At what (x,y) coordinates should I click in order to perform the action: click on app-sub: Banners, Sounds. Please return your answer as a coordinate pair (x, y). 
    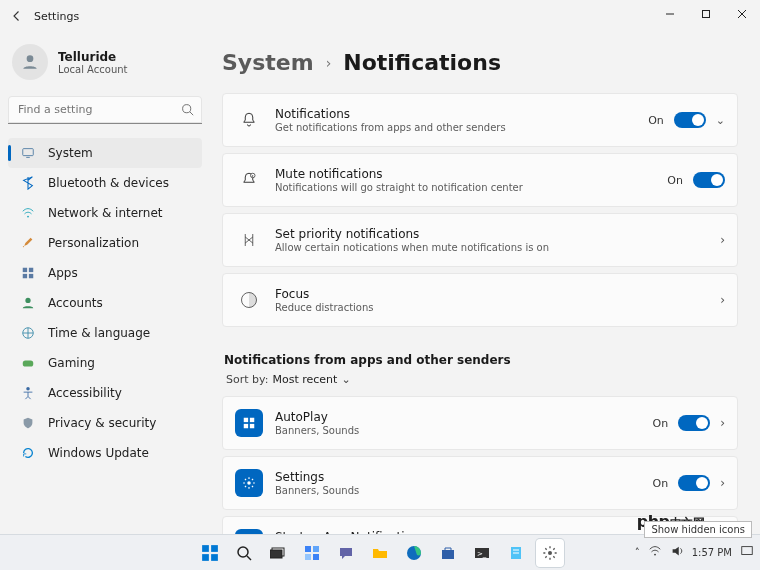
    Looking at the image, I should click on (464, 430).